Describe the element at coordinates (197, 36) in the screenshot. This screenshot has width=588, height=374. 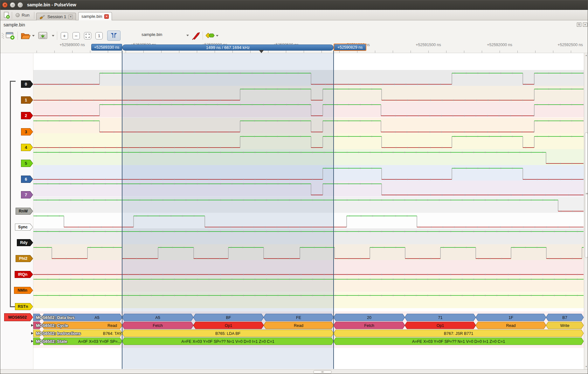
I see `probe-icon` at that location.